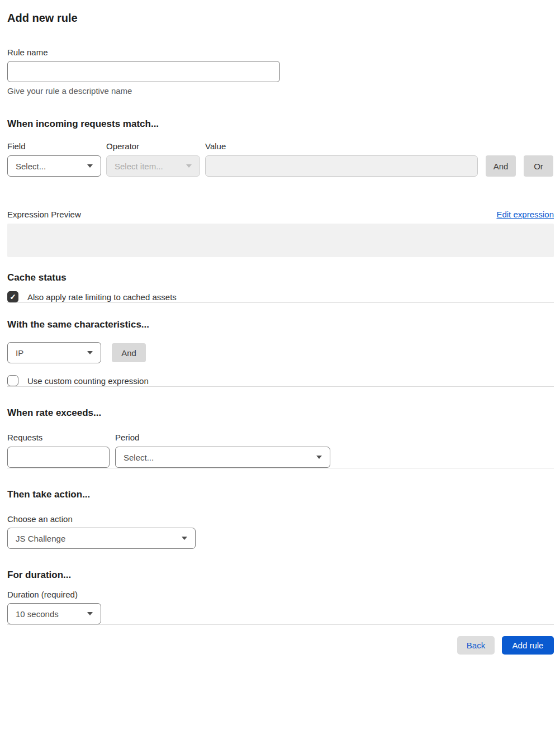  What do you see at coordinates (281, 413) in the screenshot?
I see `rate-exceeds-heading: When rate exceeds...` at bounding box center [281, 413].